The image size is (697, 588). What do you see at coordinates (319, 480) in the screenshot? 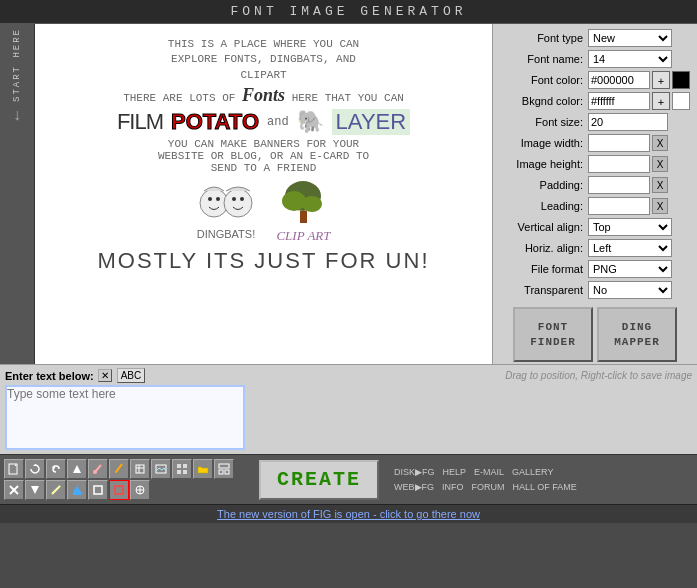
I see `create-button: CREATE` at bounding box center [319, 480].